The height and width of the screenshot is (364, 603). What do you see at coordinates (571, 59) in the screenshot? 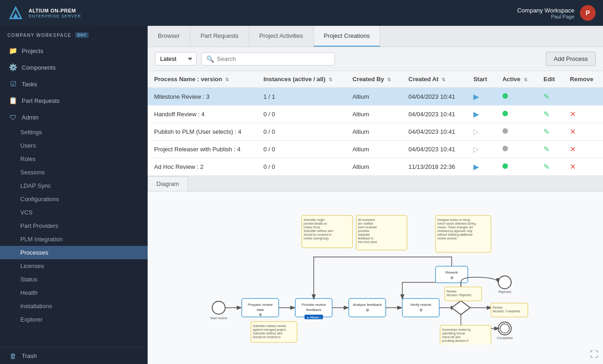
I see `add-process-button: Add Process` at bounding box center [571, 59].